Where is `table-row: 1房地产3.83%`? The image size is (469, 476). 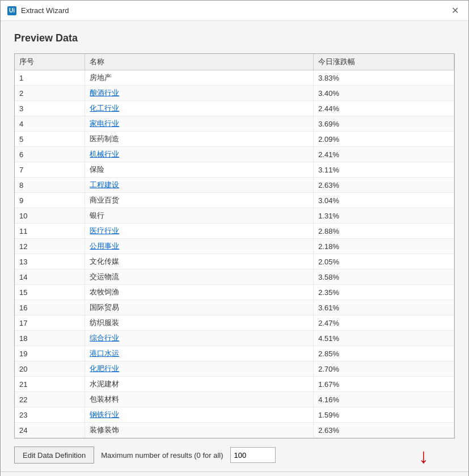
table-row: 1房地产3.83% is located at coordinates (235, 78).